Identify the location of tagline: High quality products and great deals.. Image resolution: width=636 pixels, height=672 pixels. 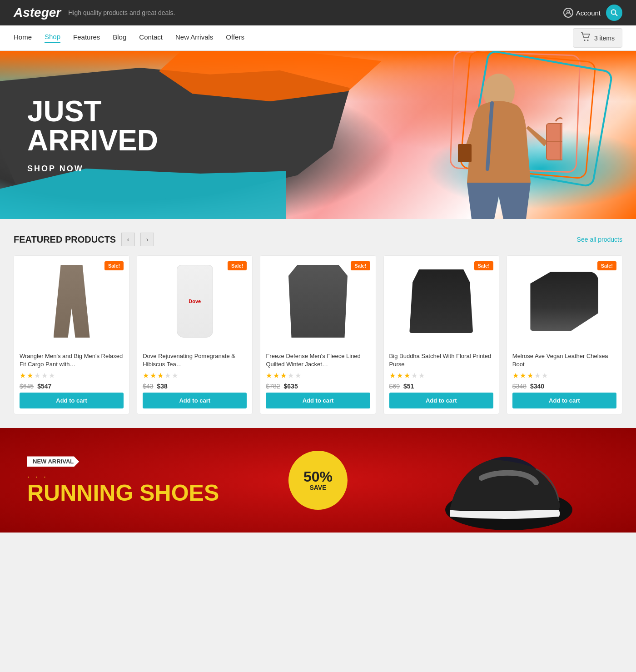
(122, 13).